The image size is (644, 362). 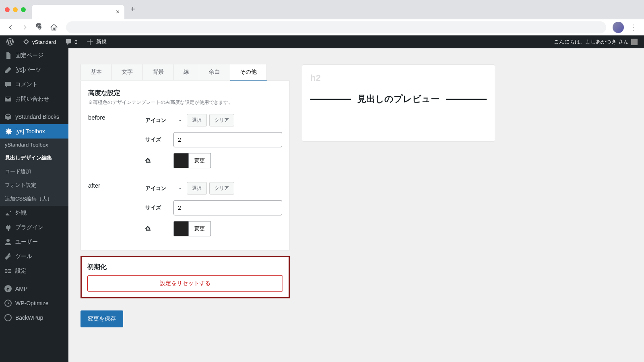 What do you see at coordinates (197, 120) in the screenshot?
I see `before-icon-select-button: 選択` at bounding box center [197, 120].